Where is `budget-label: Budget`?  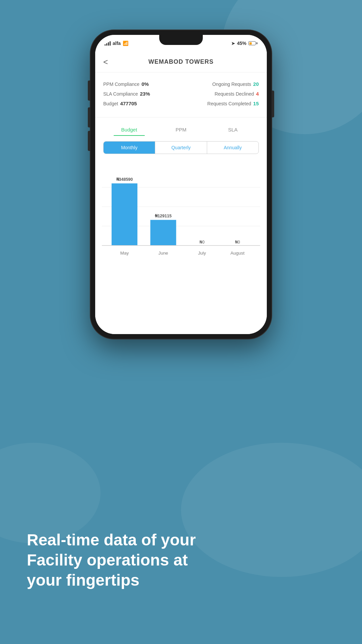 budget-label: Budget is located at coordinates (111, 104).